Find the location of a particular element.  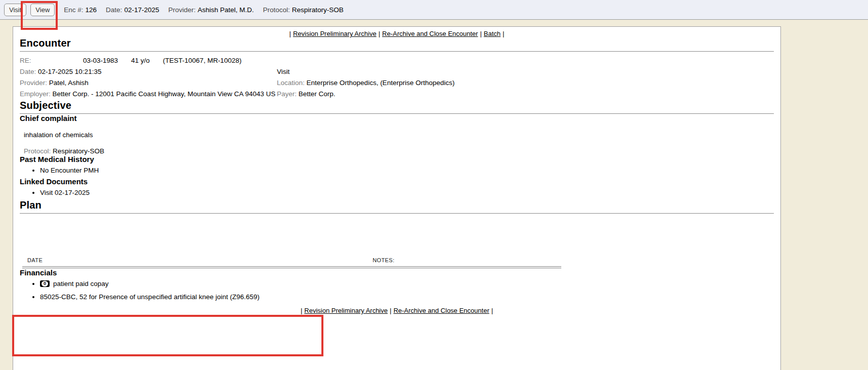

visit-type: Visit is located at coordinates (525, 72).